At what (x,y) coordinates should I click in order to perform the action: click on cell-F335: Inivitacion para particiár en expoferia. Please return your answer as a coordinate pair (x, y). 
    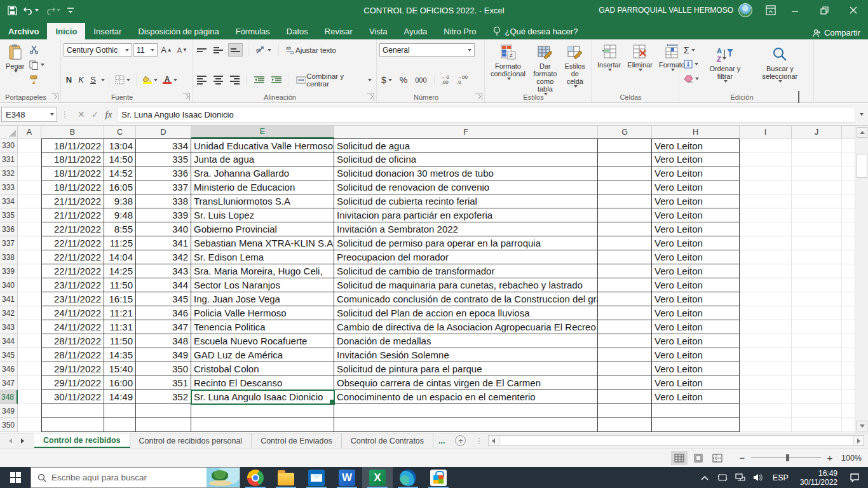
    Looking at the image, I should click on (466, 215).